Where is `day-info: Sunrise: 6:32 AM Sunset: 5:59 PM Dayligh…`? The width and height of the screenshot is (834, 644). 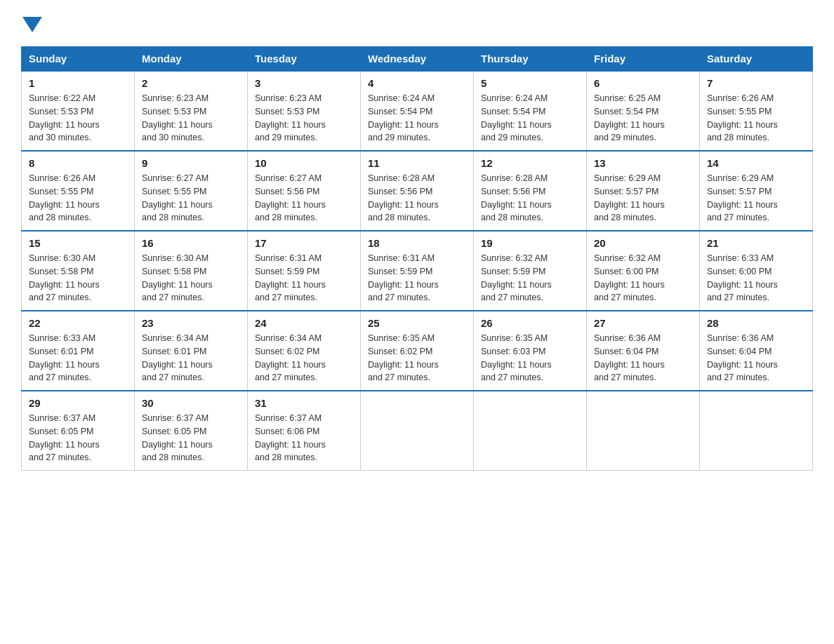 day-info: Sunrise: 6:32 AM Sunset: 5:59 PM Dayligh… is located at coordinates (530, 278).